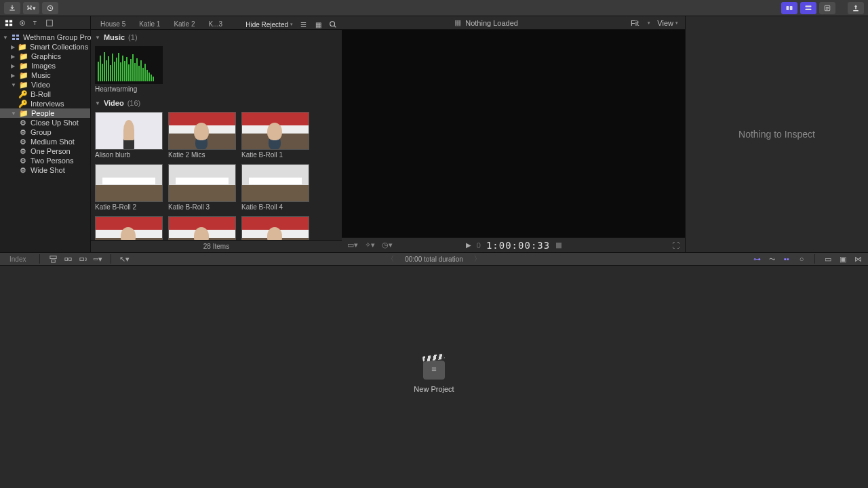 The image size is (868, 488). I want to click on effects-browser-icon: ▣, so click(843, 259).